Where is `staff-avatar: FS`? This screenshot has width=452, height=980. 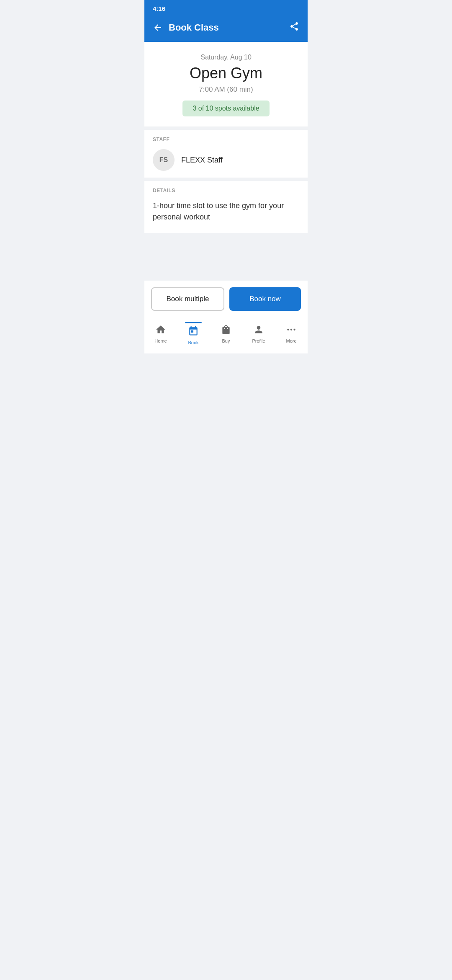
staff-avatar: FS is located at coordinates (164, 160).